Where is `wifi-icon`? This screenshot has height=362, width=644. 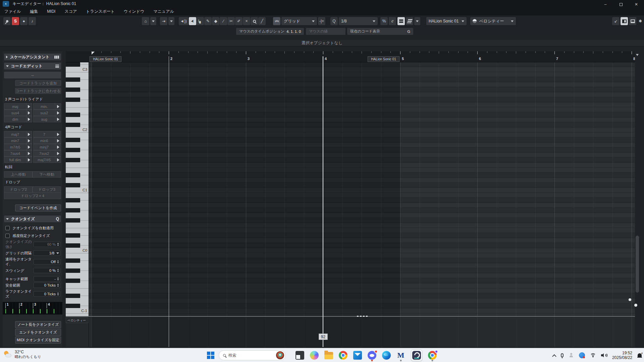 wifi-icon is located at coordinates (593, 355).